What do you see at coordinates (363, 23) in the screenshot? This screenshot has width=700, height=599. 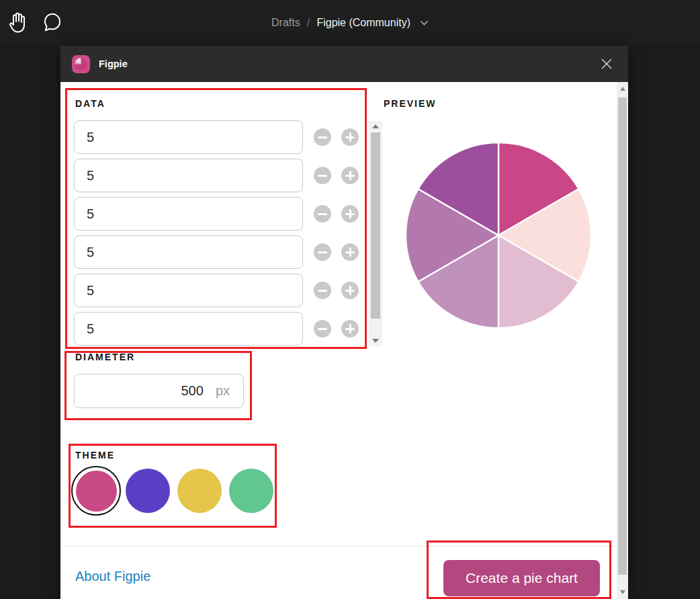 I see `breadcrumb-current: Figpie (Community)` at bounding box center [363, 23].